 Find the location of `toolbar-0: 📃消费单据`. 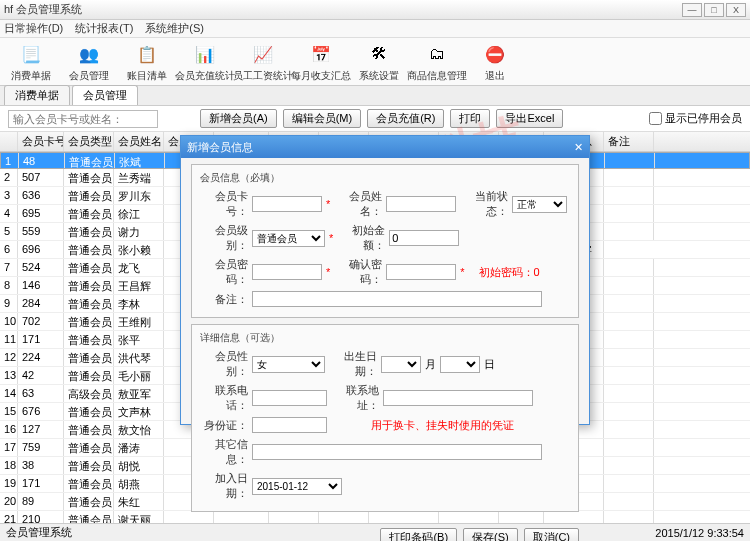

toolbar-0: 📃消费单据 is located at coordinates (31, 62).